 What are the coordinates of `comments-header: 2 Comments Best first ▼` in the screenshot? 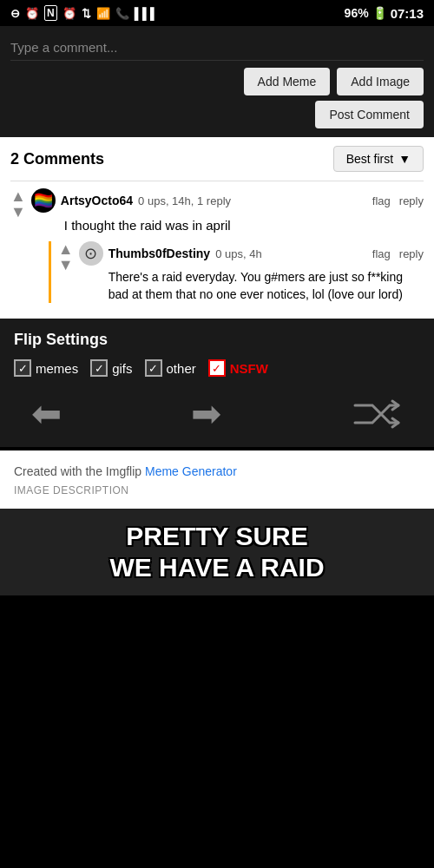 It's located at (217, 159).